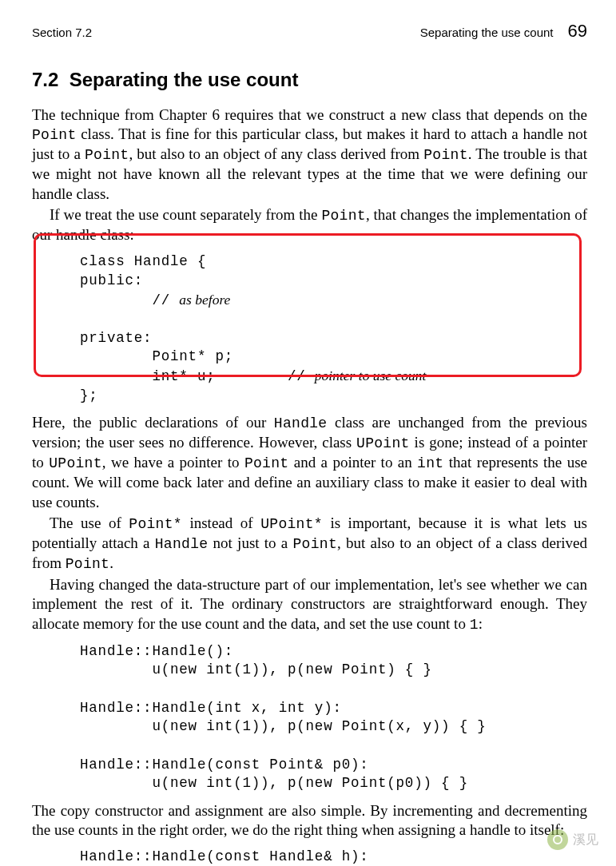 The height and width of the screenshot is (866, 616). I want to click on paragraph-4: The use of Point* instead of UPoint* is …, so click(310, 543).